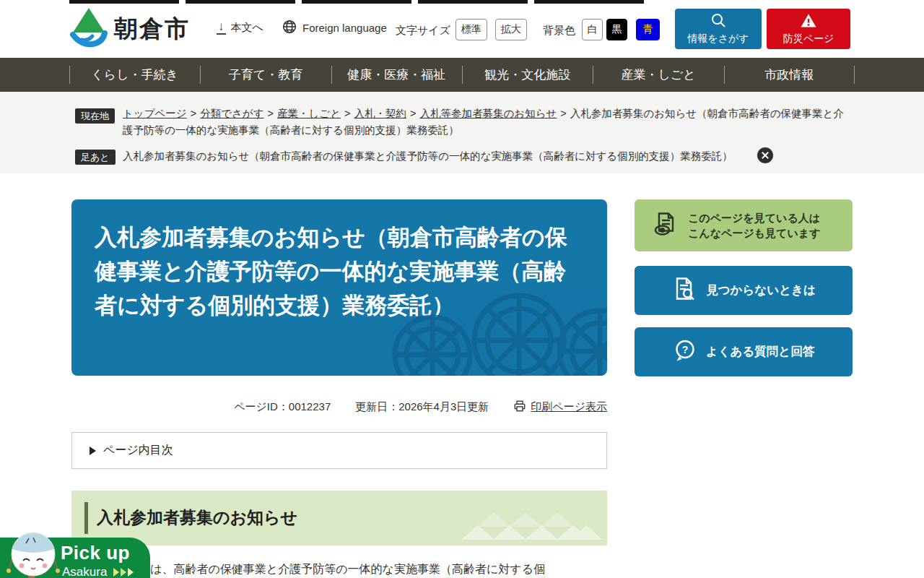 This screenshot has width=924, height=578. Describe the element at coordinates (84, 571) in the screenshot. I see `pickup-subtitle: Asakura` at that location.